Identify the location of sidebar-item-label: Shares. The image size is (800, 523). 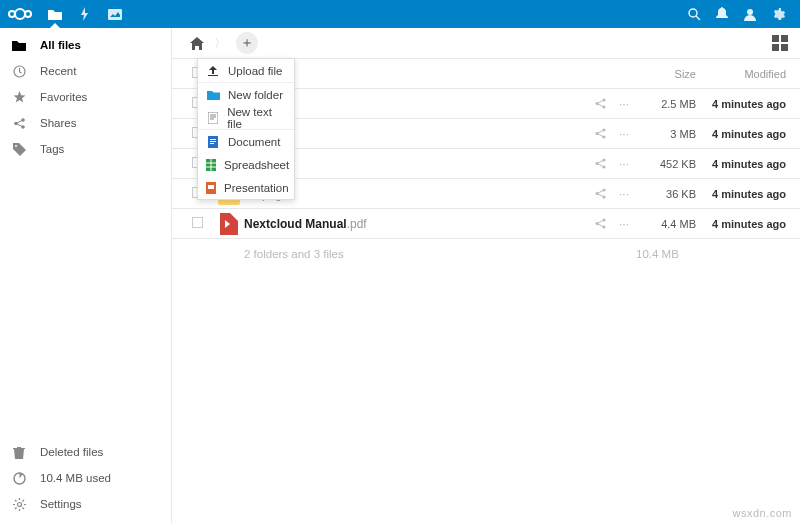
(58, 123).